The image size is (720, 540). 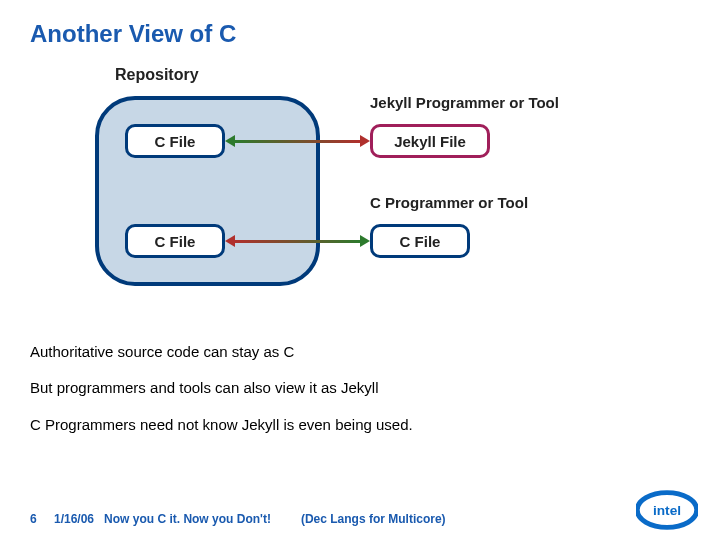 I want to click on arrow-bottom, so click(x=298, y=242).